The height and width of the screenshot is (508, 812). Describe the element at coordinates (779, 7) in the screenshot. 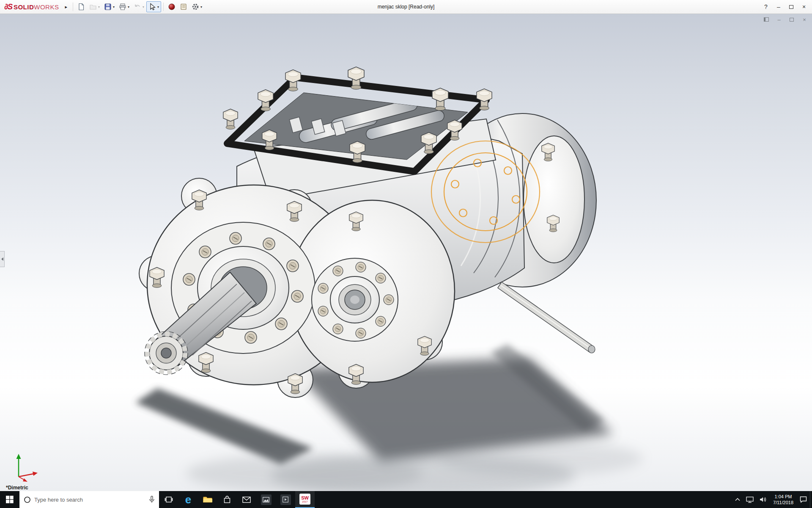

I see `minimize-button: –` at that location.